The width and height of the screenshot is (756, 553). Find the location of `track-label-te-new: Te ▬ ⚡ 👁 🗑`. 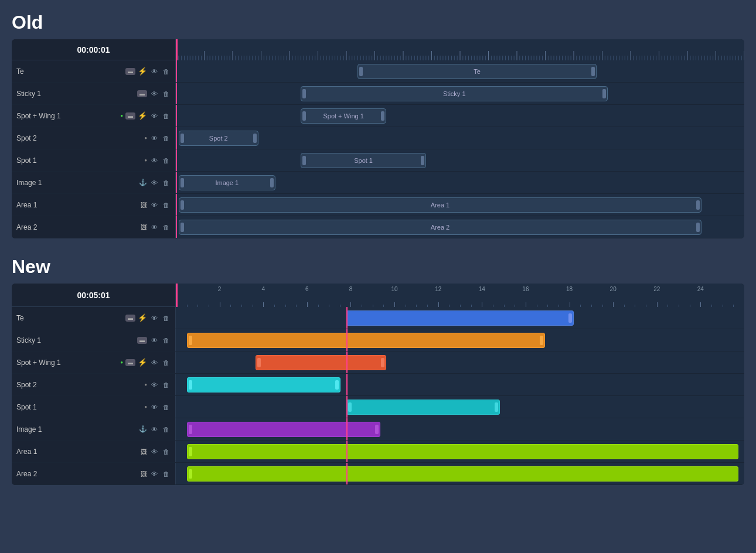

track-label-te-new: Te ▬ ⚡ 👁 🗑 is located at coordinates (94, 318).